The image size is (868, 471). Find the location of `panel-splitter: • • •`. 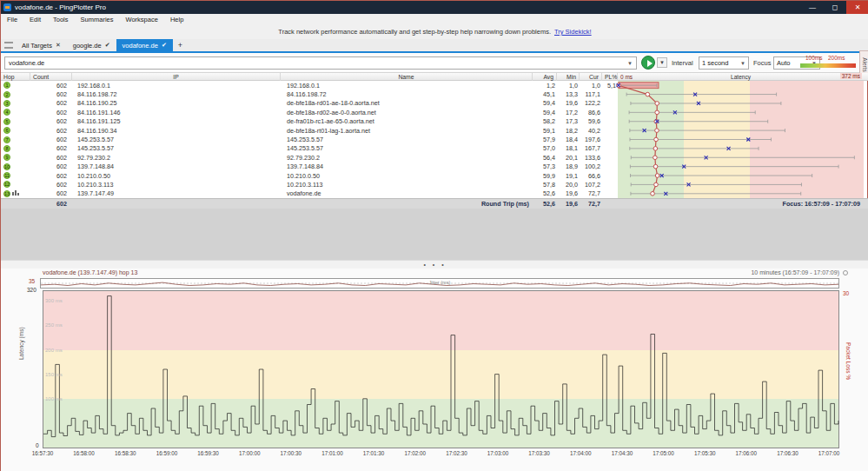

panel-splitter: • • • is located at coordinates (434, 264).